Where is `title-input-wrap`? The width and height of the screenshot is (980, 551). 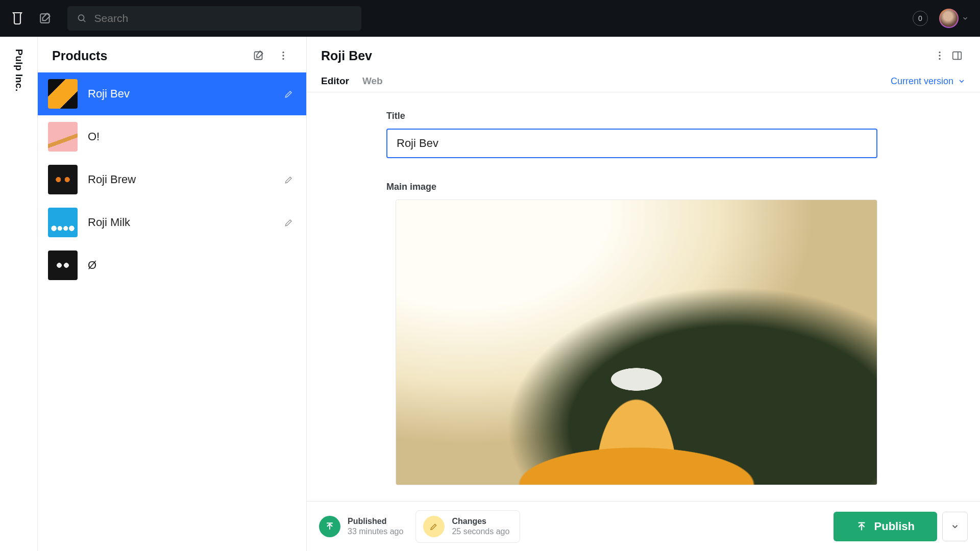
title-input-wrap is located at coordinates (632, 143).